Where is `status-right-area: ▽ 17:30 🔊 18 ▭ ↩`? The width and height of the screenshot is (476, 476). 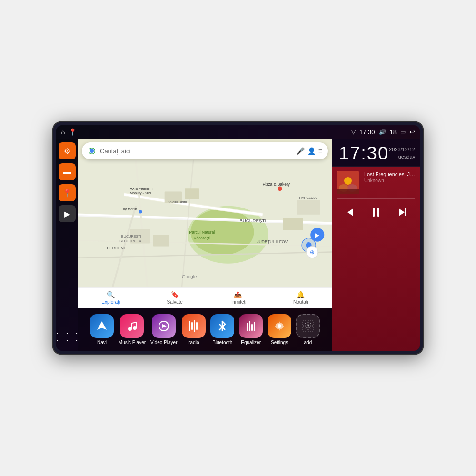
status-right-area: ▽ 17:30 🔊 18 ▭ ↩ is located at coordinates (383, 132).